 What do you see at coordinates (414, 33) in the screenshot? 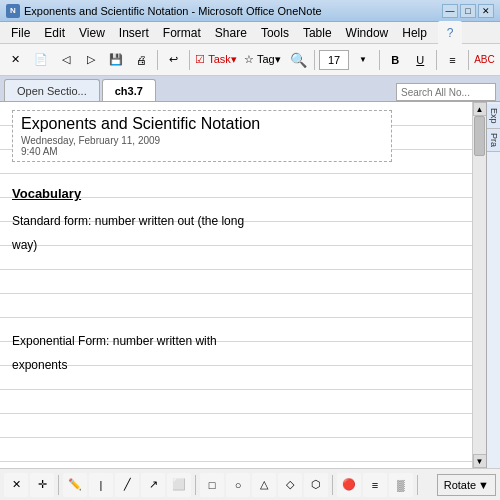
I see `menu-help: Help` at bounding box center [414, 33].